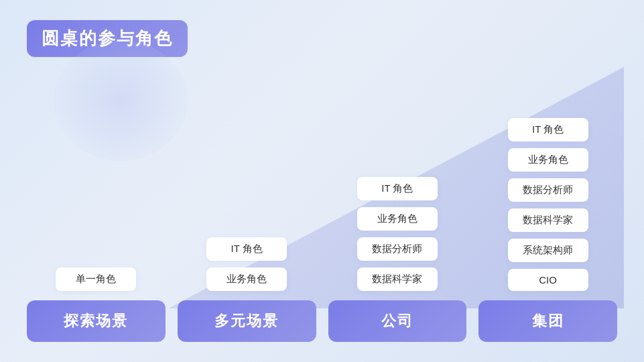 This screenshot has height=362, width=644. I want to click on column-multi: IT 角色业务角色多元场景, so click(247, 286).